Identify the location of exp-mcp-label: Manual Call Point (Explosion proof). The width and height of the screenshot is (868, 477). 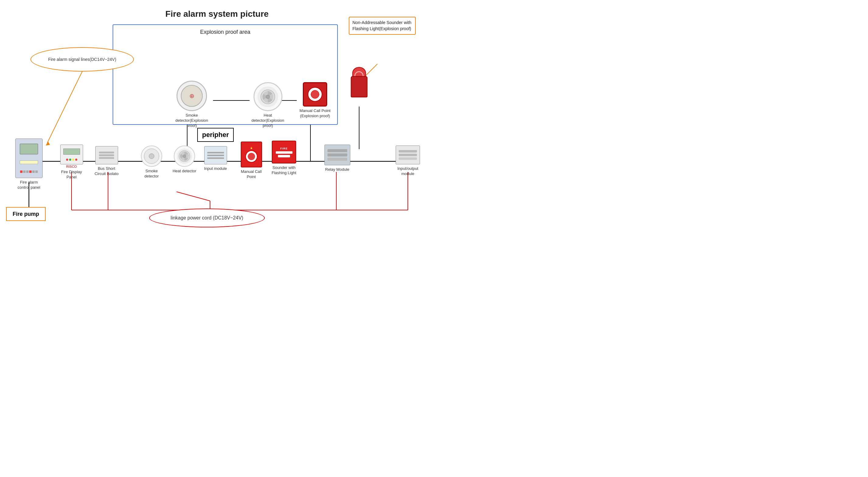
(315, 113).